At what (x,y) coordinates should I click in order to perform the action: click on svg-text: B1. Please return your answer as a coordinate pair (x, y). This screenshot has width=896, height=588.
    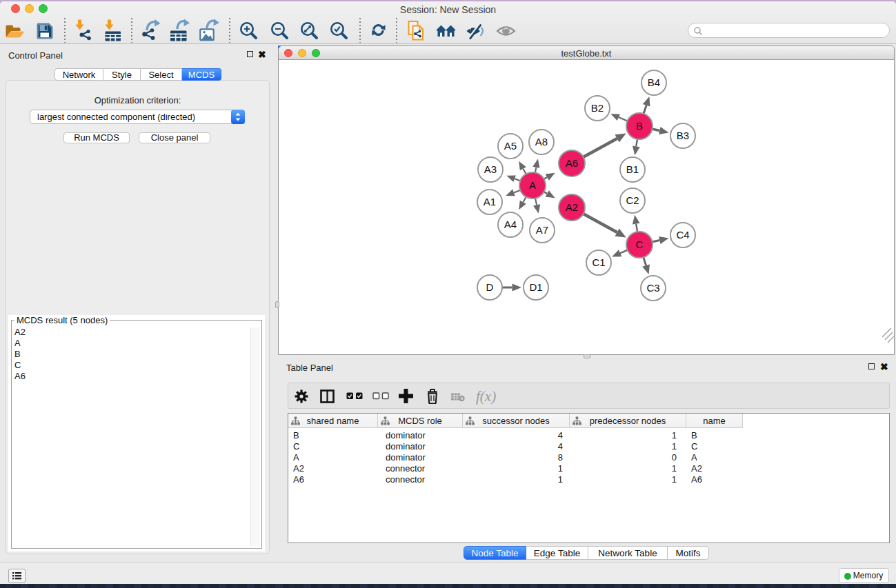
    Looking at the image, I should click on (633, 170).